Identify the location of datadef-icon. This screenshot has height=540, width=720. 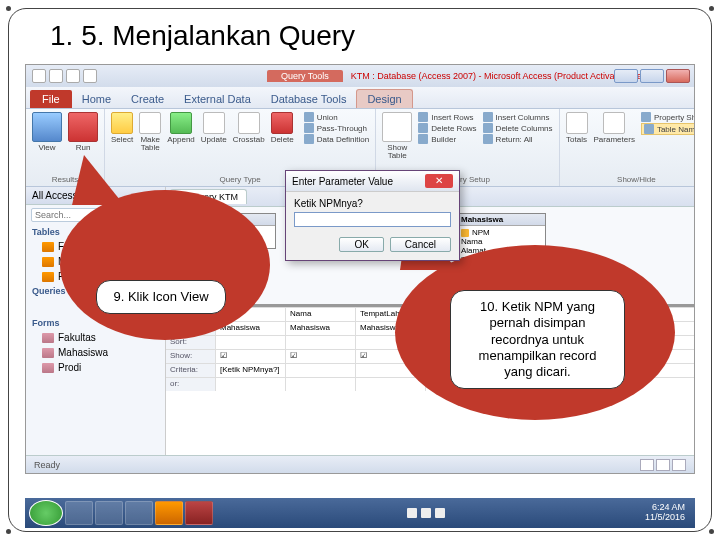
(309, 139).